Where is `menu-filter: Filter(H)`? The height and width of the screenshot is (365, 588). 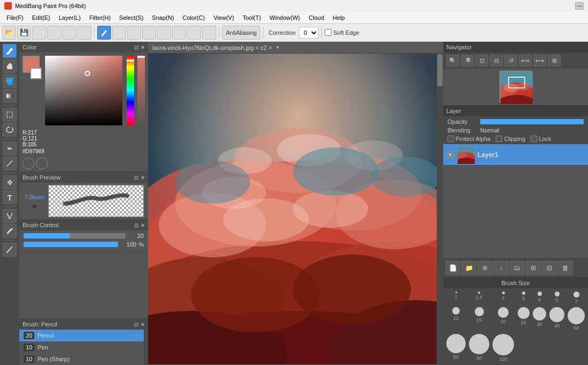 menu-filter: Filter(H) is located at coordinates (100, 18).